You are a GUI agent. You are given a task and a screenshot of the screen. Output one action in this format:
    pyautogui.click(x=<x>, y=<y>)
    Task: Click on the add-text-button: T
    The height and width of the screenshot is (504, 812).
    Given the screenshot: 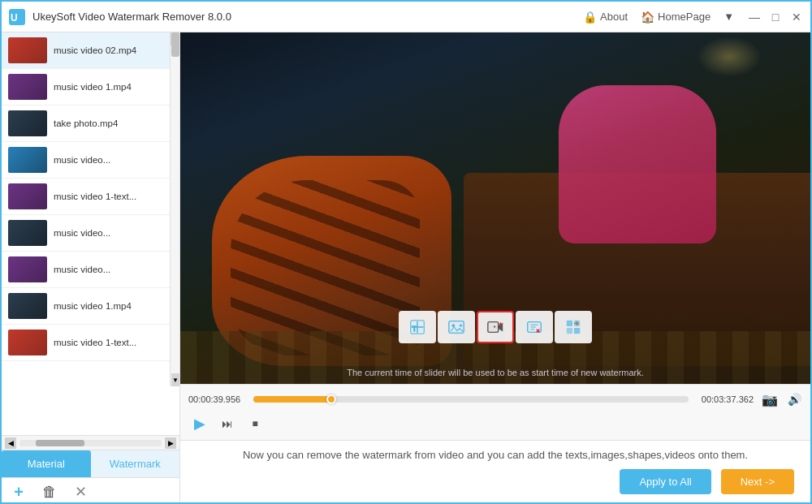 What is the action you would take?
    pyautogui.click(x=417, y=327)
    